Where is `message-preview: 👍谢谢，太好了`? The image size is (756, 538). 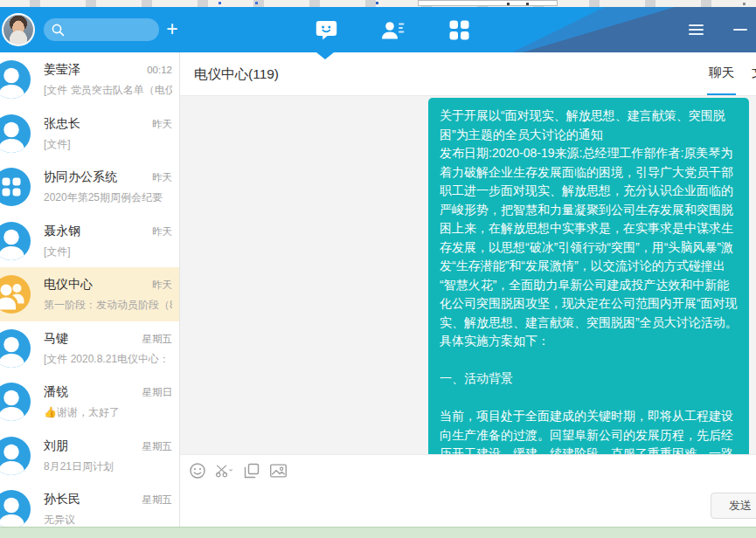 message-preview: 👍谢谢，太好了 is located at coordinates (108, 412).